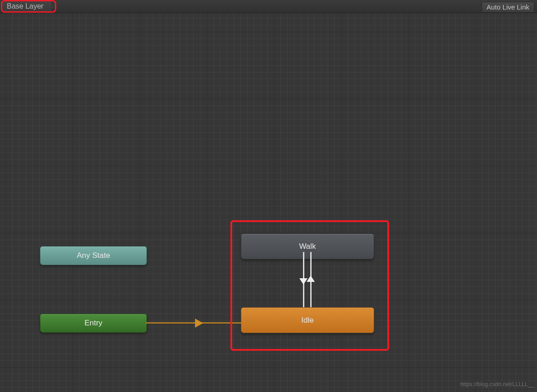 This screenshot has height=392, width=537. Describe the element at coordinates (497, 384) in the screenshot. I see `watermark-text: https://blog.csdn.net/LLLLL__` at that location.